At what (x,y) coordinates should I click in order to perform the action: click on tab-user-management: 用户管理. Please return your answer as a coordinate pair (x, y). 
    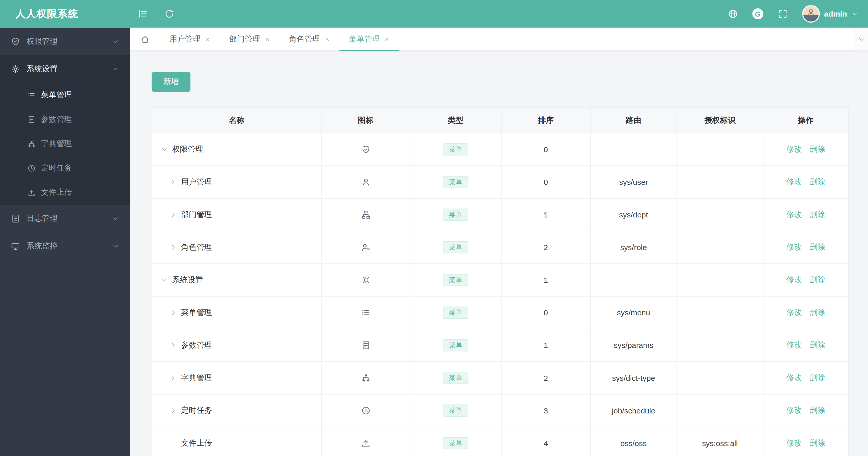
    Looking at the image, I should click on (190, 39).